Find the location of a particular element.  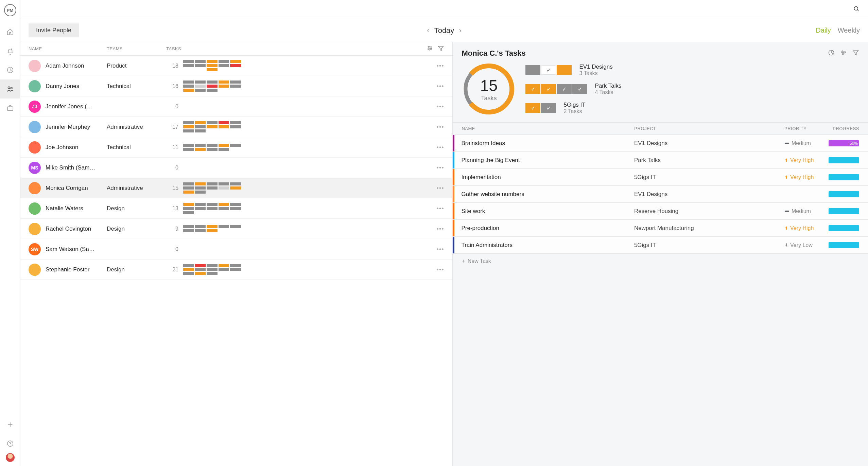

person-row: Natalie WatersDesign13••• is located at coordinates (237, 209).